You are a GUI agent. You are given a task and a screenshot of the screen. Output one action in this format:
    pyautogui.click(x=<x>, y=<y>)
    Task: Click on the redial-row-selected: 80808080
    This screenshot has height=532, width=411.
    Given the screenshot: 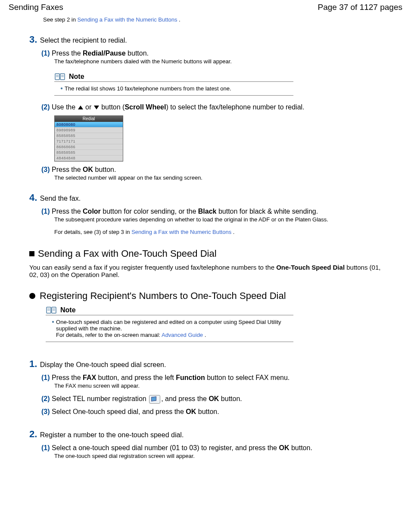 What is the action you would take?
    pyautogui.click(x=89, y=125)
    